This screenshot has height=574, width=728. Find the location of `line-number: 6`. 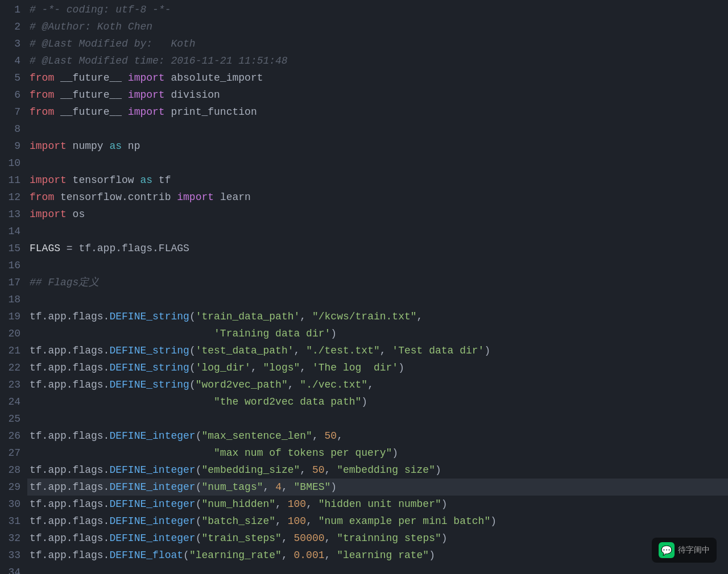

line-number: 6 is located at coordinates (10, 95).